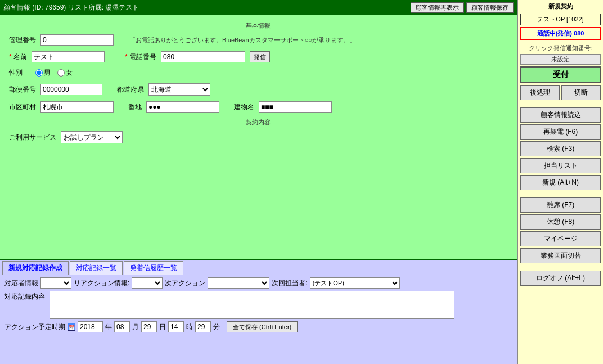 The image size is (603, 364). What do you see at coordinates (560, 182) in the screenshot?
I see `new-btn: 新規 (Alt+N)` at bounding box center [560, 182].